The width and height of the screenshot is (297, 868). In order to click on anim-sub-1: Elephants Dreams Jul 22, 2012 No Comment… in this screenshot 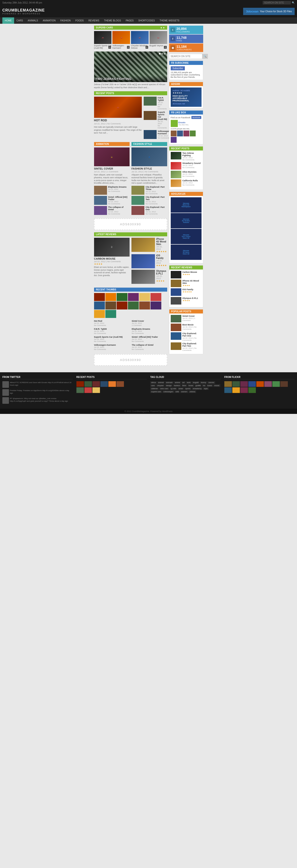, I will do `click(112, 190)`.